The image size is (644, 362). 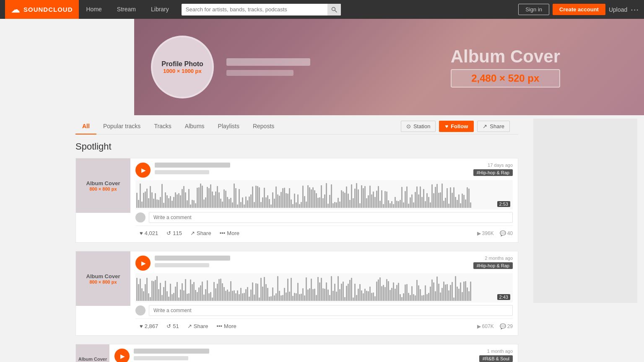 I want to click on profile-info, so click(x=268, y=67).